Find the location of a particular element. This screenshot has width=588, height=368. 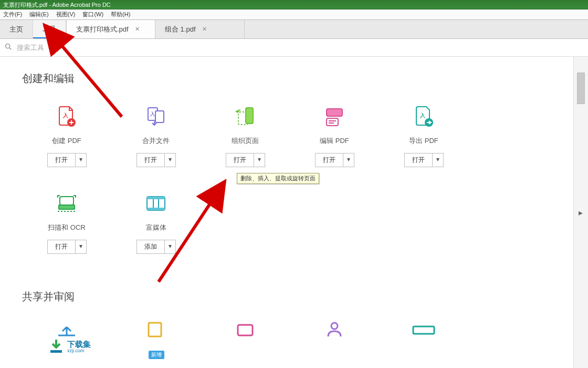

tool-edit-open-button: 打开 ▾ is located at coordinates (335, 160).